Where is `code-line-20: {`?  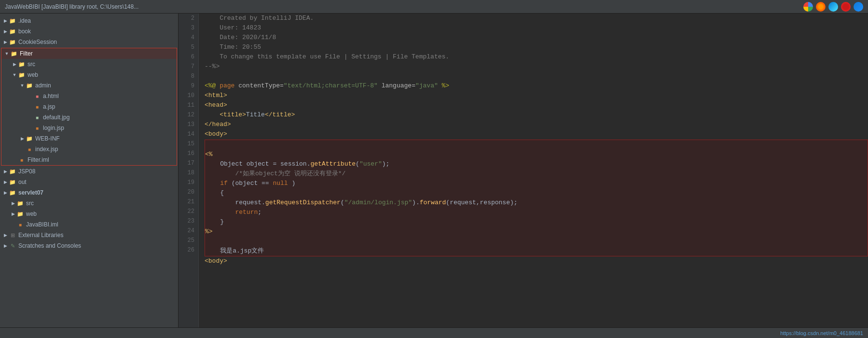 code-line-20: { is located at coordinates (537, 193).